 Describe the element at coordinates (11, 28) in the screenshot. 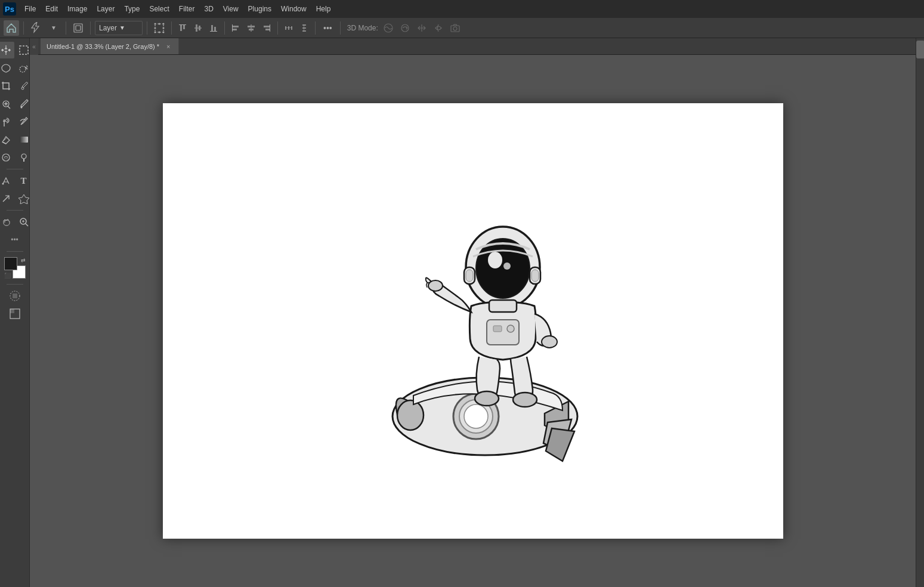

I see `home-button` at that location.